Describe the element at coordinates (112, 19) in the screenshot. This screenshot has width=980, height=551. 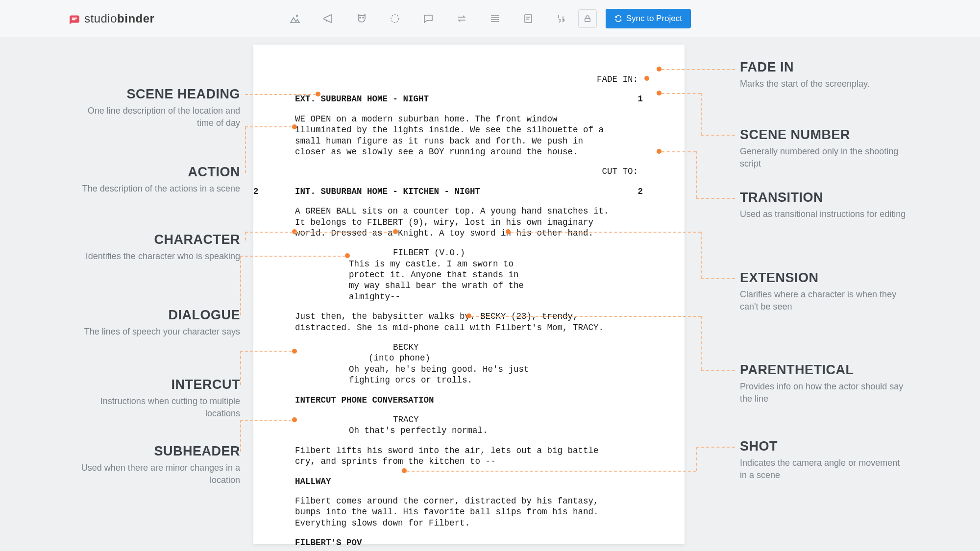
I see `brand-logo: studiobinder` at that location.